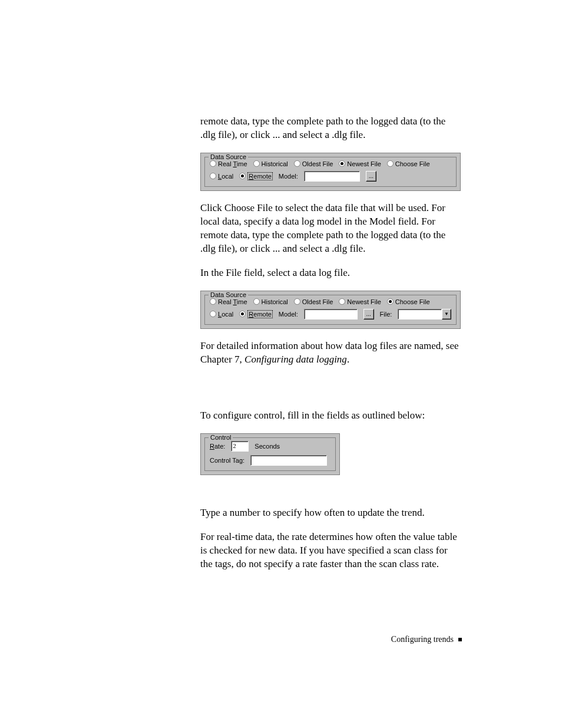 The height and width of the screenshot is (728, 562). I want to click on chevron-down-icon: ▼, so click(447, 314).